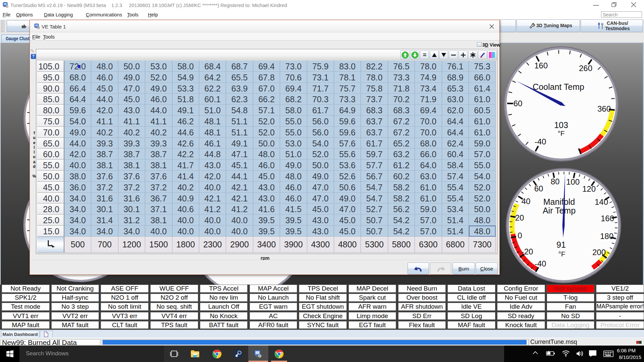  Describe the element at coordinates (526, 201) in the screenshot. I see `svg-text: 40` at that location.